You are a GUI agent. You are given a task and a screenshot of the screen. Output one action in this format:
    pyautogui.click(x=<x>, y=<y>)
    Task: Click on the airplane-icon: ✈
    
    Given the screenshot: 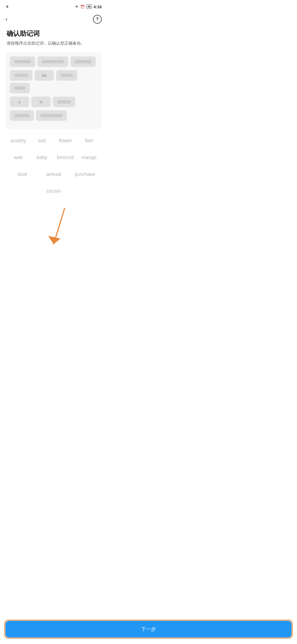 What is the action you would take?
    pyautogui.click(x=7, y=7)
    